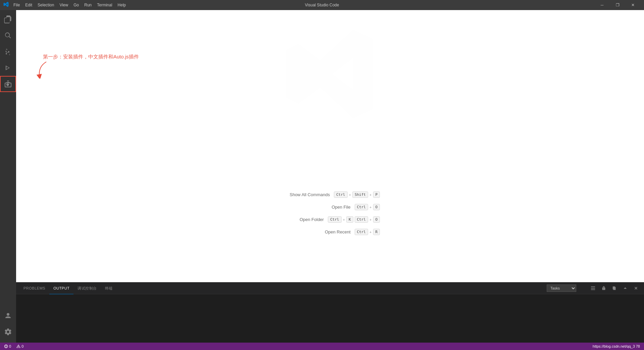  Describe the element at coordinates (88, 5) in the screenshot. I see `menu-run: Run` at that location.